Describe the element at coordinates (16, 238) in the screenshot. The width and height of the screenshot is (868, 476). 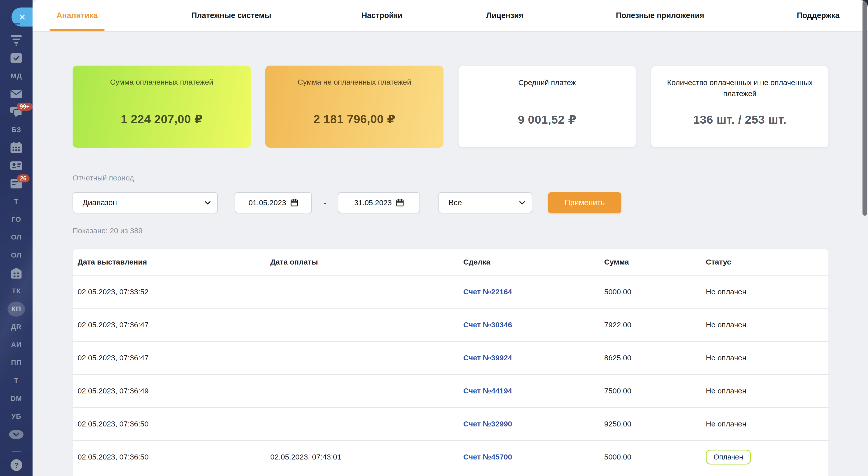
I see `sidebar: × МД99+БЗ26ТГООЛОЛТККПДRАИППТDMУБ ?` at that location.